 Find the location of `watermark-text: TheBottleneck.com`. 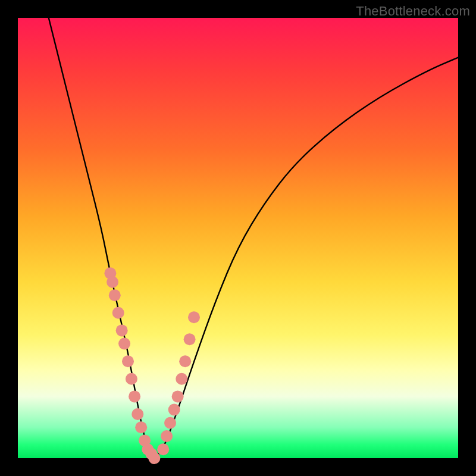

watermark-text: TheBottleneck.com is located at coordinates (413, 11).